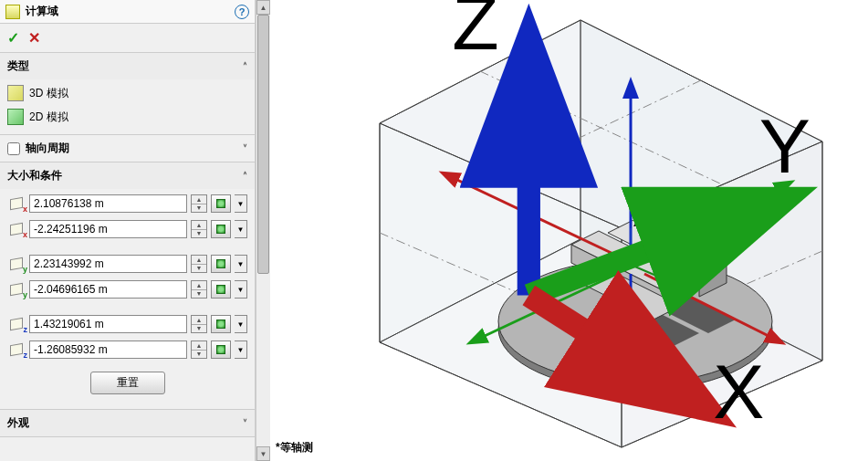 Image resolution: width=868 pixels, height=461 pixels. Describe the element at coordinates (128, 324) in the screenshot. I see `dim-row-z-max: z ▲▼ ▼` at that location.